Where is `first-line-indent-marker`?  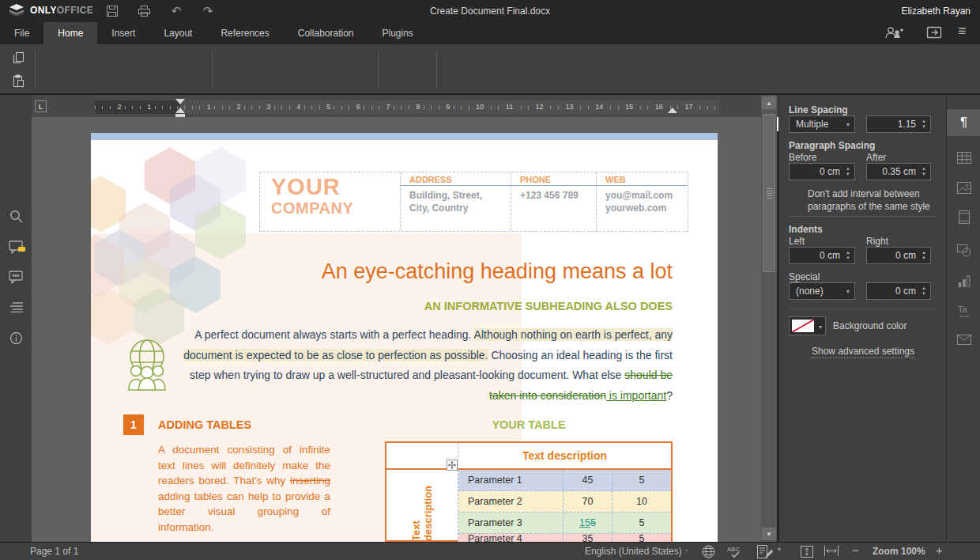 first-line-indent-marker is located at coordinates (180, 101).